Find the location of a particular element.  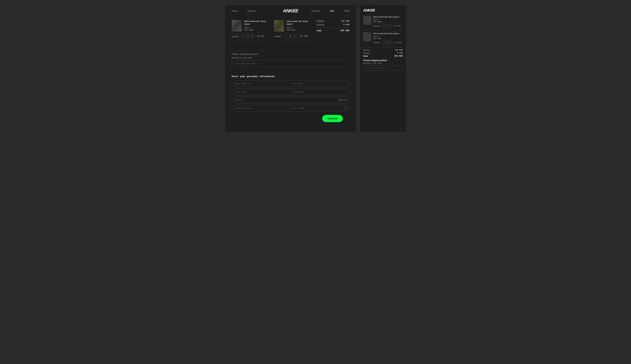

nav-home: Home is located at coordinates (235, 11).